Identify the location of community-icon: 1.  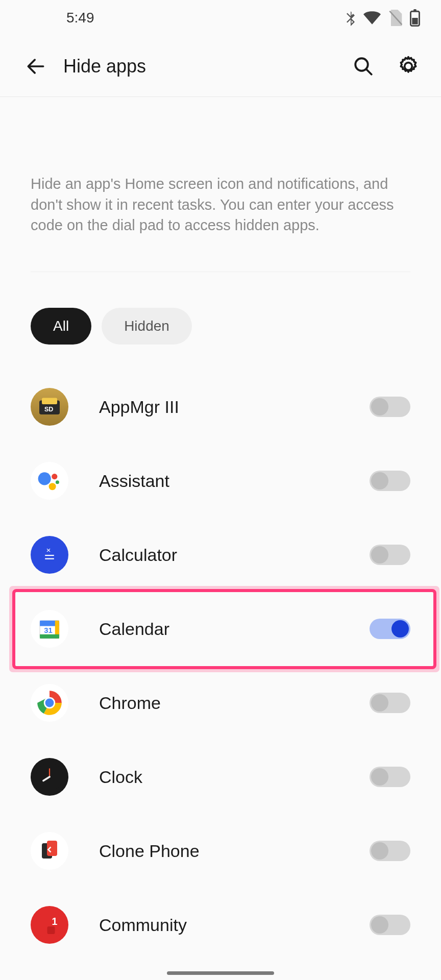
(50, 925).